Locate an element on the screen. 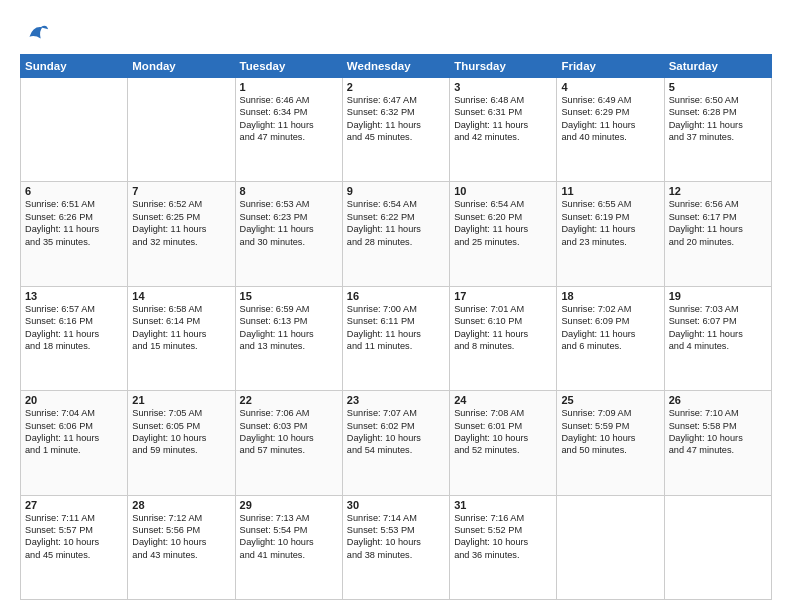  day-detail: Sunrise: 7:07 AM Sunset: 6:02 PM Dayligh… is located at coordinates (396, 432).